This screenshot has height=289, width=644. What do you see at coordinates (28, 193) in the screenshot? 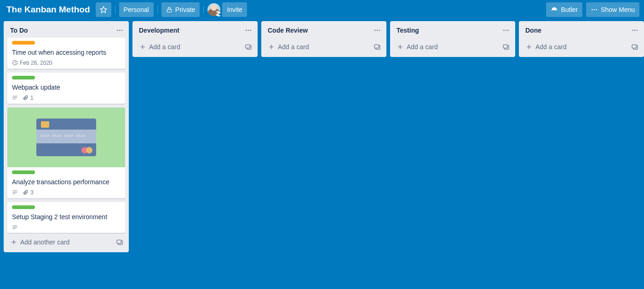
I see `attachments-badge: 3` at bounding box center [28, 193].